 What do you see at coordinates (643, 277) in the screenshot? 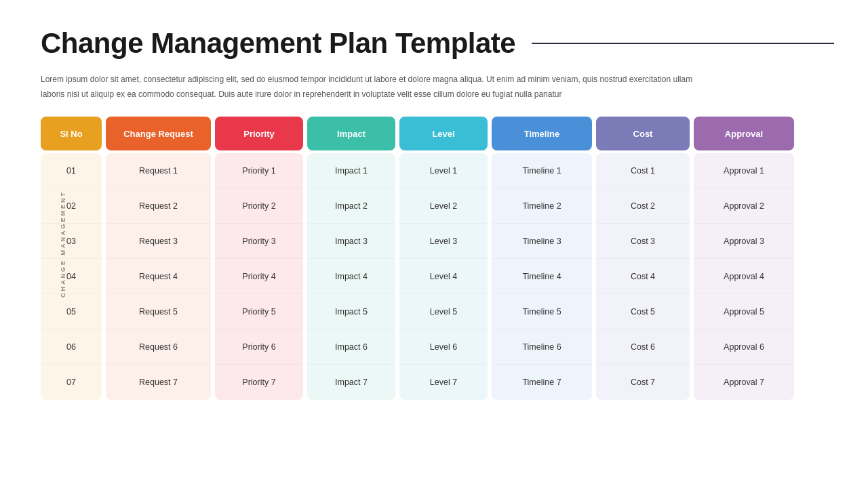
I see `table-row: Cost 4` at bounding box center [643, 277].